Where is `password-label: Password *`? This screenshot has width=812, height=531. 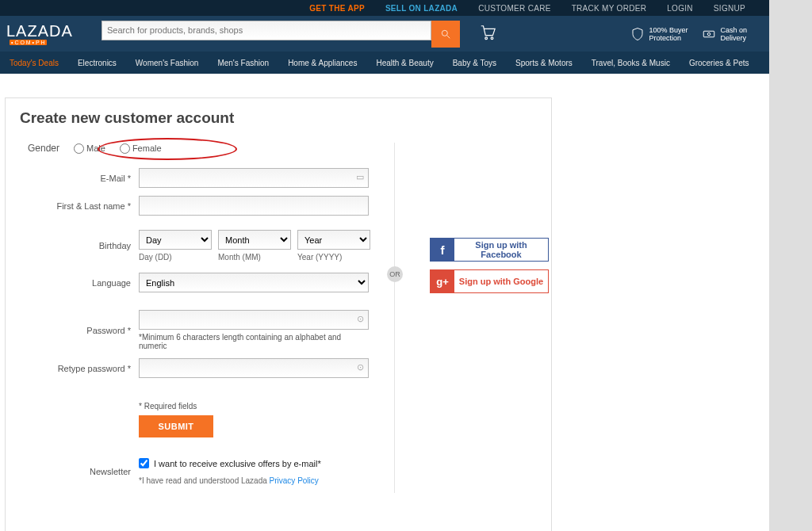
password-label: Password * is located at coordinates (79, 330).